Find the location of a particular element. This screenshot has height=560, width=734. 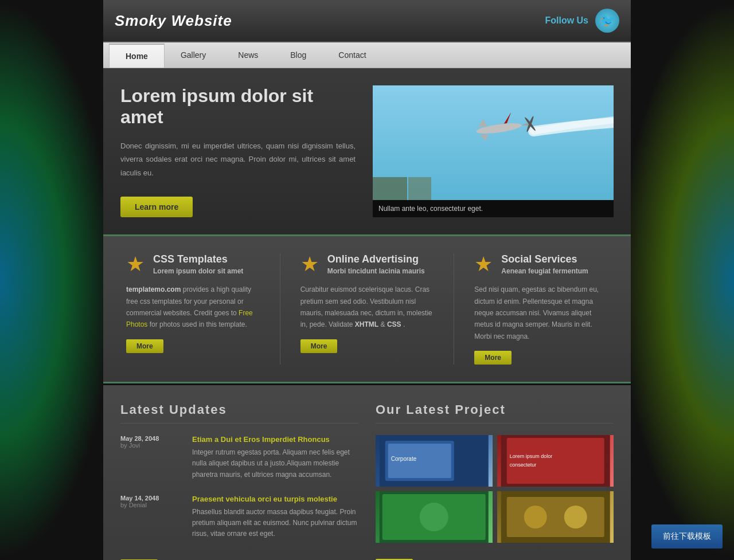

main-nav: Home Gallery News Blog Contact is located at coordinates (367, 55).